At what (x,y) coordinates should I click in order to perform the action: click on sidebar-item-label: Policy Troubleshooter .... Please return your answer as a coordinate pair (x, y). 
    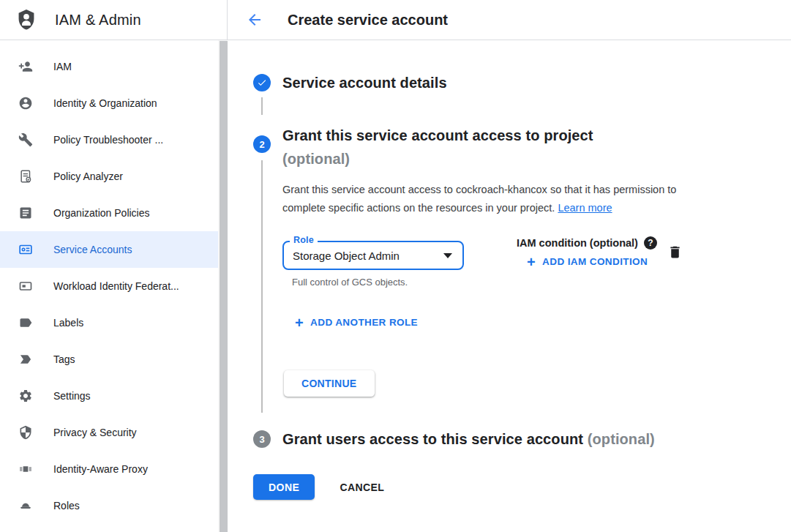
    Looking at the image, I should click on (108, 140).